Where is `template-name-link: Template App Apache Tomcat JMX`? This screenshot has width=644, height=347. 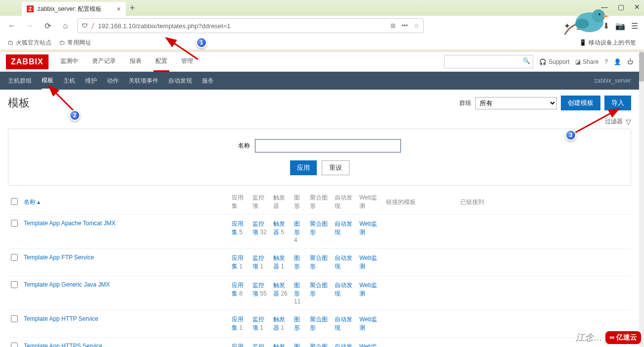 template-name-link: Template App Apache Tomcat JMX is located at coordinates (69, 223).